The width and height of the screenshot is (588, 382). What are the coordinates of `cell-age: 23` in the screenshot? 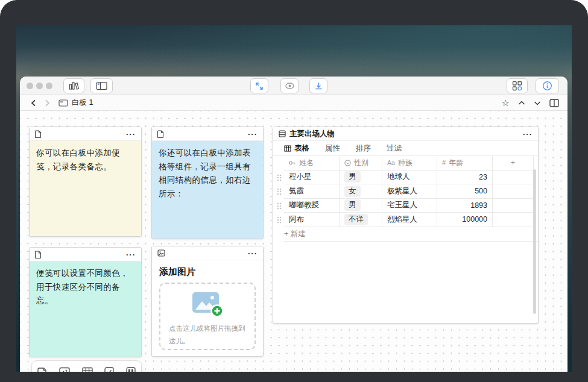 It's located at (465, 178).